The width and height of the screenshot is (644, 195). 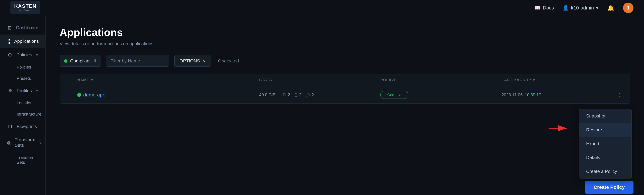 I want to click on sidebar-label-policies: Policies, so click(x=24, y=55).